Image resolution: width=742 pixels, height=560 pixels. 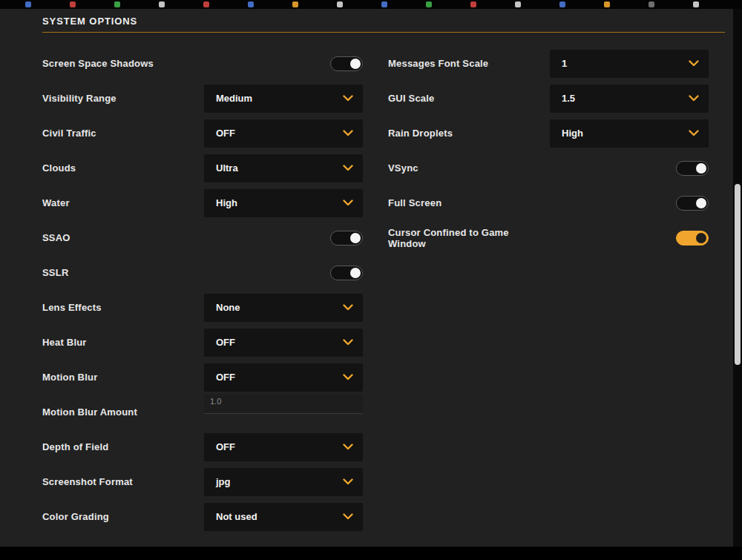 What do you see at coordinates (347, 64) in the screenshot?
I see `screen-space-shadows-toggle` at bounding box center [347, 64].